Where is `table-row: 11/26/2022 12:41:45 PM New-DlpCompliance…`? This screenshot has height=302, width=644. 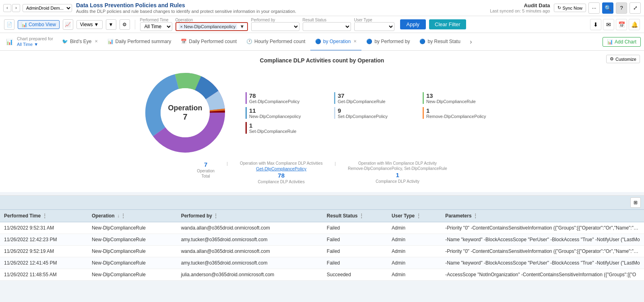 table-row: 11/26/2022 12:41:45 PM New-DlpCompliance… is located at coordinates (322, 263).